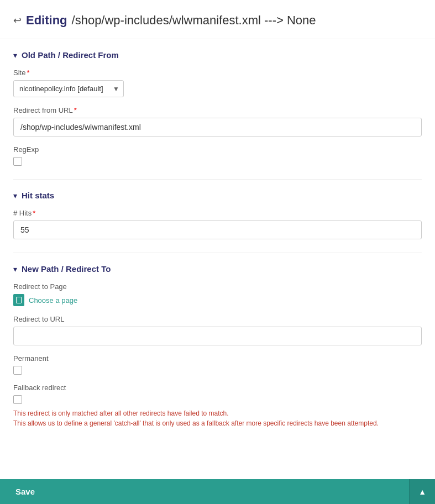 The height and width of the screenshot is (504, 435). I want to click on hit-stats-title: Hit stats, so click(38, 196).